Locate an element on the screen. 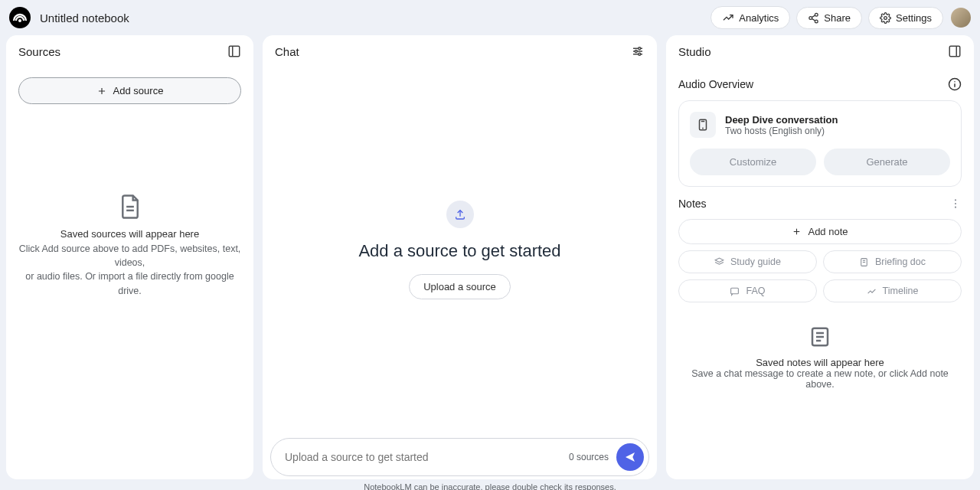  gear-icon is located at coordinates (885, 18).